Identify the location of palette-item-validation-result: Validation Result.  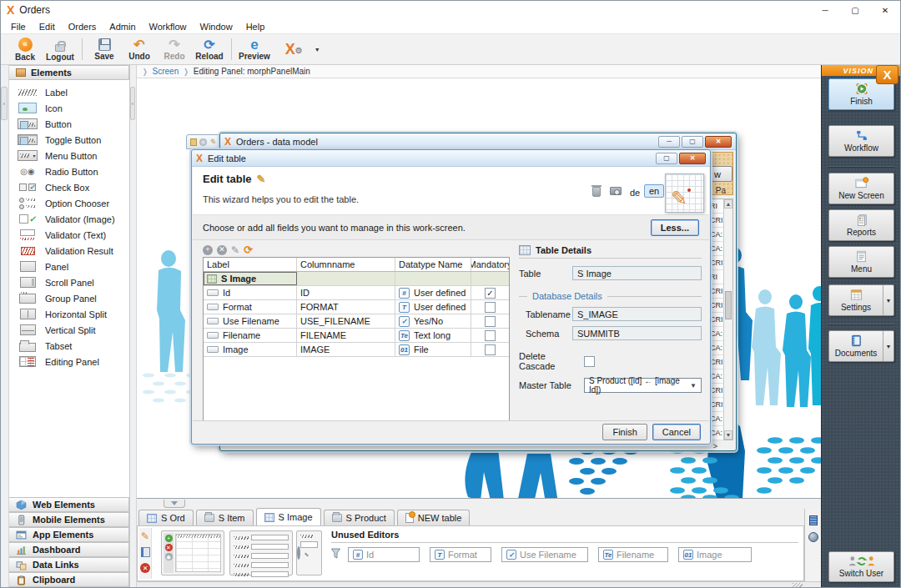
(69, 250).